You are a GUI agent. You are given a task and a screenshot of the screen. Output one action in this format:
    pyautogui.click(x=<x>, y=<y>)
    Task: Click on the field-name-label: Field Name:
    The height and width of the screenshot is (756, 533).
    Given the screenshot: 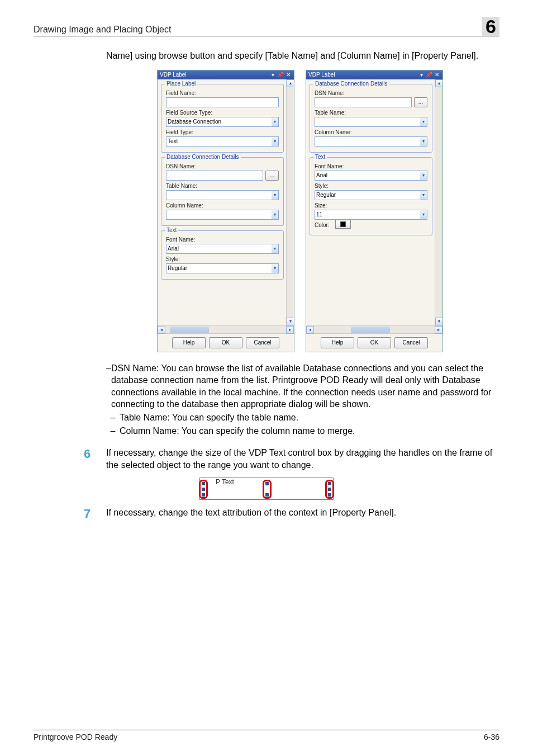 What is the action you would take?
    pyautogui.click(x=222, y=93)
    